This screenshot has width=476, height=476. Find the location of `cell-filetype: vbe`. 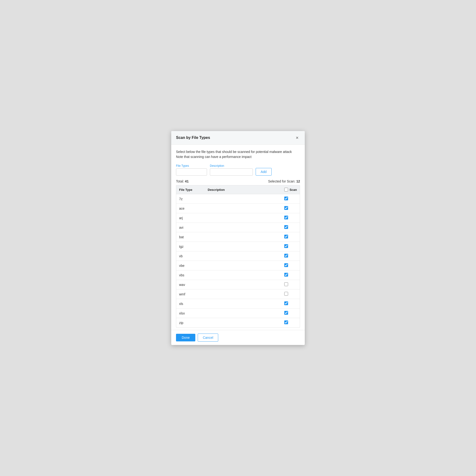

cell-filetype: vbe is located at coordinates (191, 266).